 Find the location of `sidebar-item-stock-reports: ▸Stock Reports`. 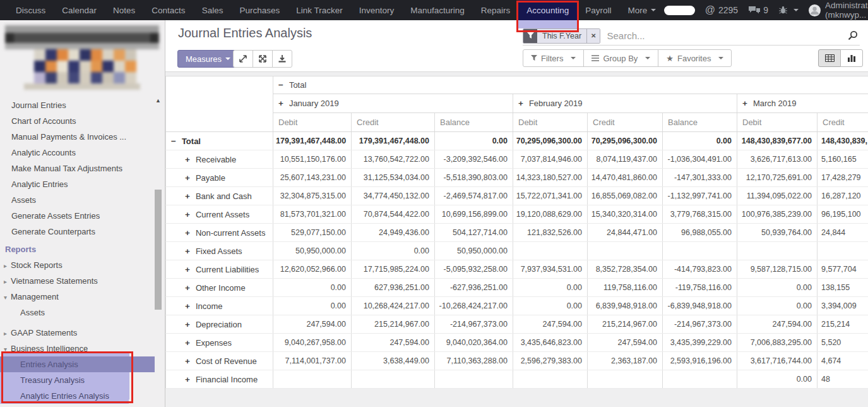

sidebar-item-stock-reports: ▸Stock Reports is located at coordinates (82, 265).